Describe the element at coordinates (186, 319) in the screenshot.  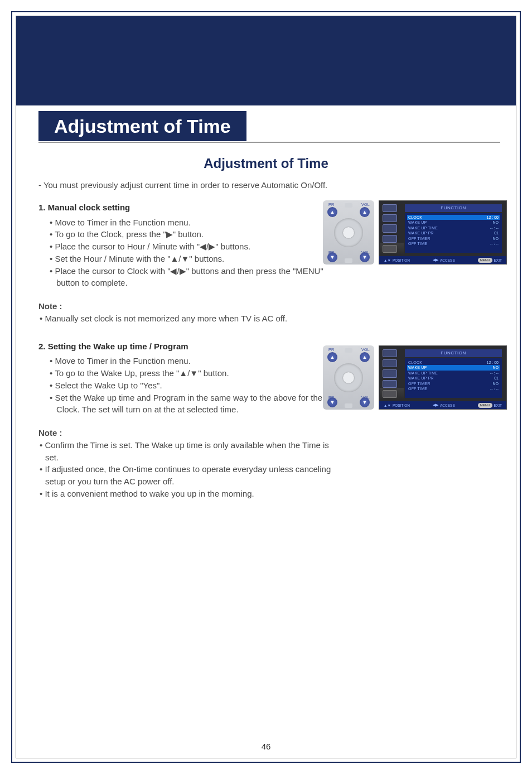
I see `note-bullet: • Manually set clock is not memorized an…` at that location.